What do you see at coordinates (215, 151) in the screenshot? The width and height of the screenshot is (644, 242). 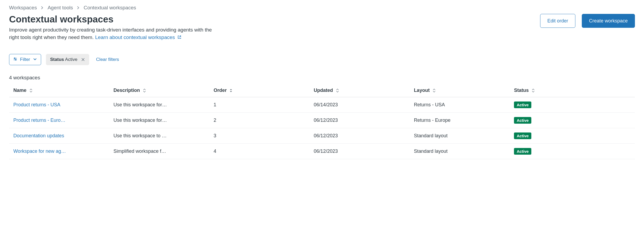 I see `workspace-order: 4` at bounding box center [215, 151].